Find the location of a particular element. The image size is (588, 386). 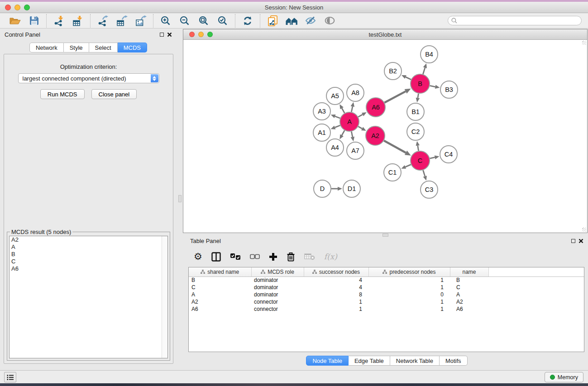

tab-node-table: Node Table is located at coordinates (327, 361).